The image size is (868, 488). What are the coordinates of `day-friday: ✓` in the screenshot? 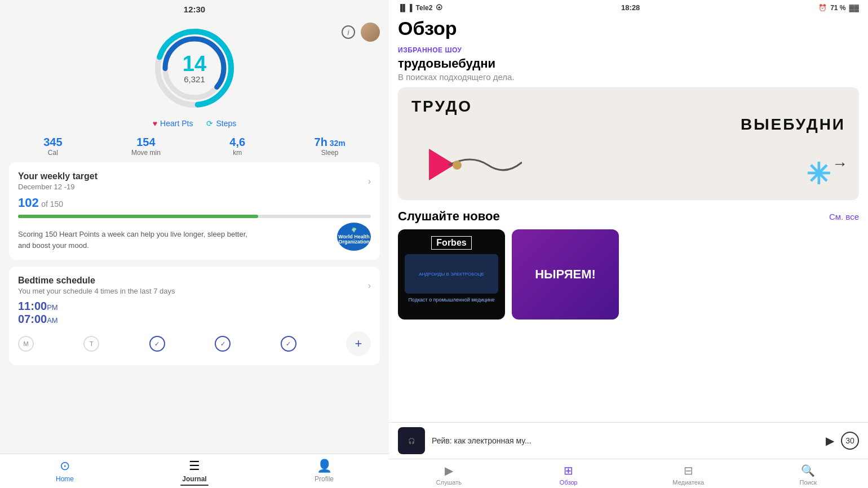 It's located at (289, 344).